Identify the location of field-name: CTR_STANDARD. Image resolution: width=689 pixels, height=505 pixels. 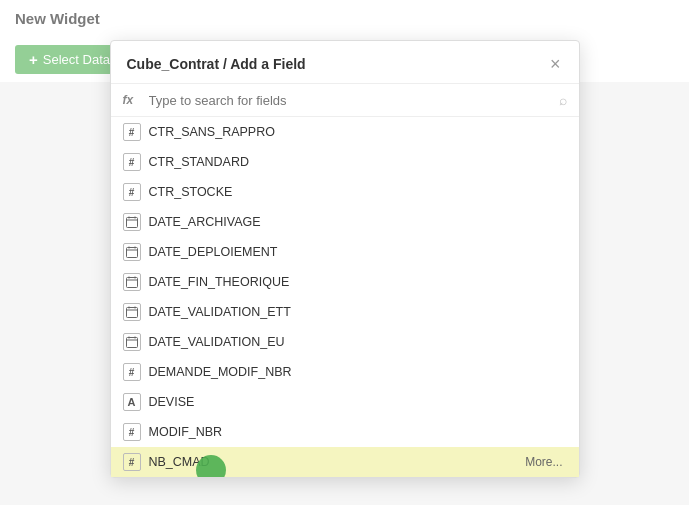
(358, 162).